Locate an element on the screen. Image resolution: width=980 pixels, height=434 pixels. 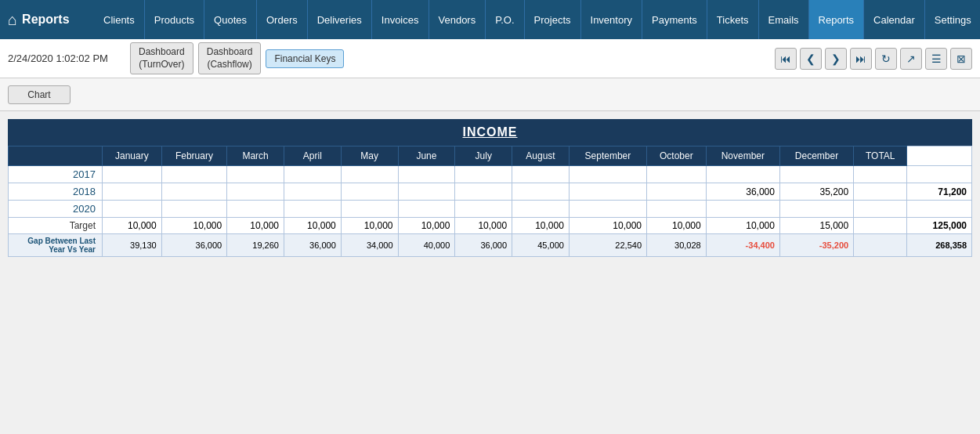
home-nav: ⌂ Reports is located at coordinates (47, 20).